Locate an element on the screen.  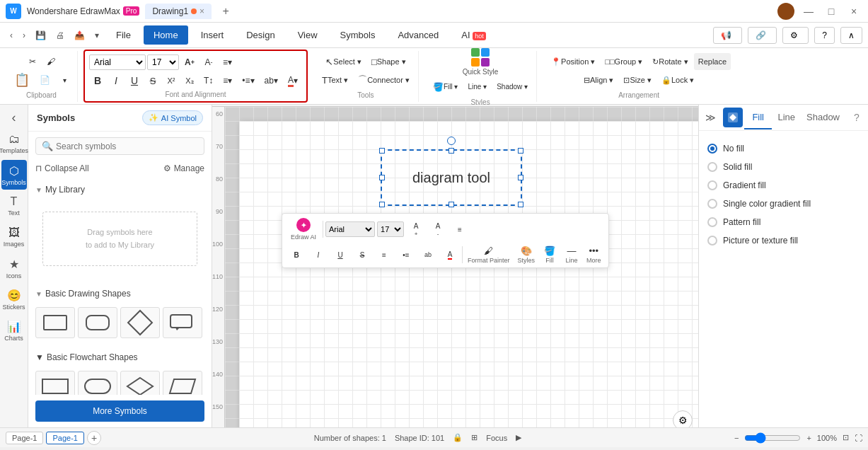
picture-fill-option: Picture or texture fill is located at coordinates (784, 241).